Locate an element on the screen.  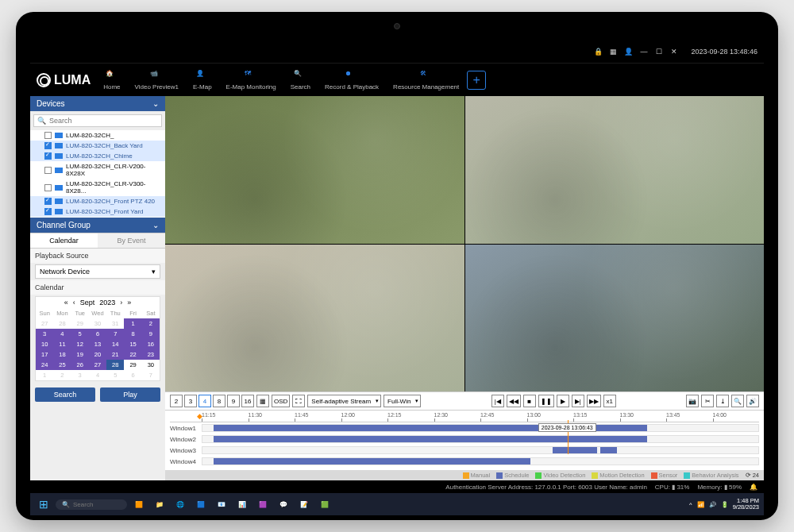
next-frame-icon: ▶| is located at coordinates (578, 401).